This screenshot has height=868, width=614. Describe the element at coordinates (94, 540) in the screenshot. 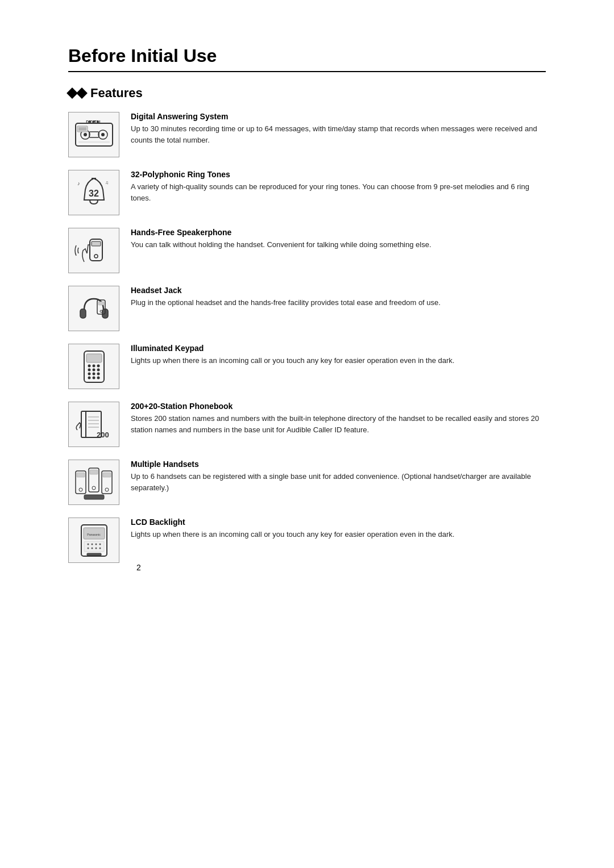

I see `lcd-backlight-icon: Panasonic` at that location.